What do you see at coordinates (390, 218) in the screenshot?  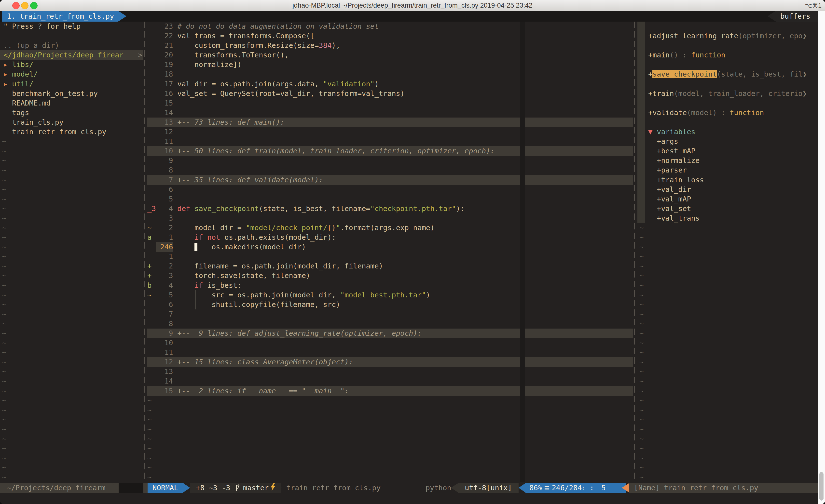 I see `code-line: 3` at bounding box center [390, 218].